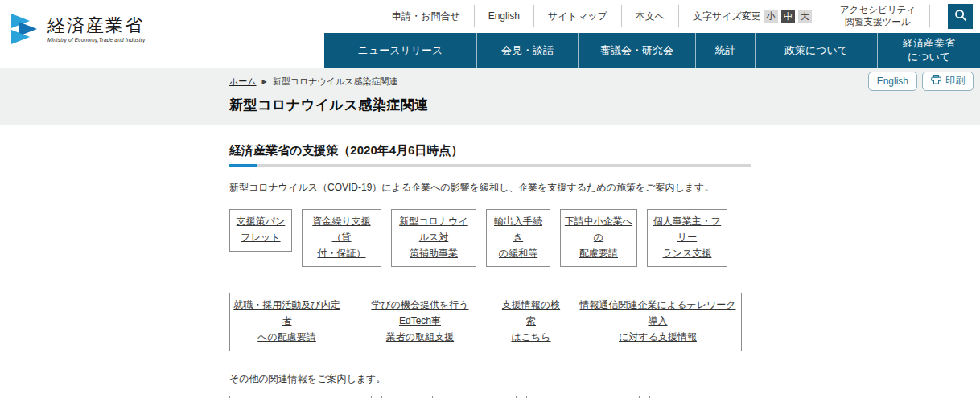  I want to click on nav-item-about-meti: 経済産業省 について, so click(929, 51).